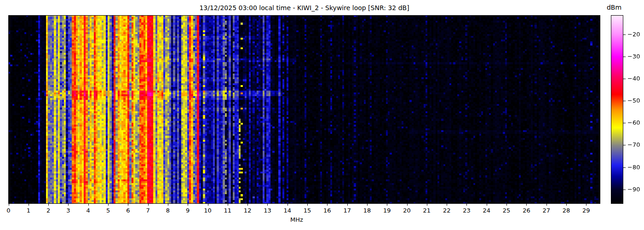  What do you see at coordinates (327, 211) in the screenshot?
I see `x-tick-label: 16` at bounding box center [327, 211].